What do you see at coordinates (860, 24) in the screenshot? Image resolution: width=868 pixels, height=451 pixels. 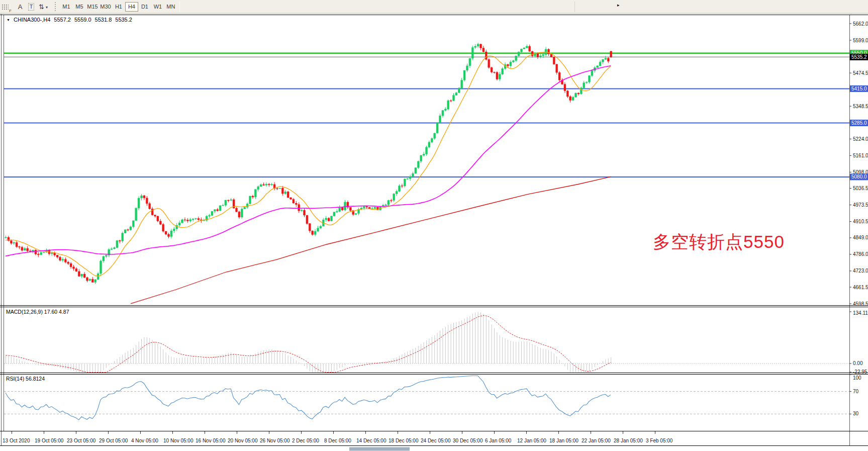 I see `price-tick-label: 5662.0` at bounding box center [860, 24].